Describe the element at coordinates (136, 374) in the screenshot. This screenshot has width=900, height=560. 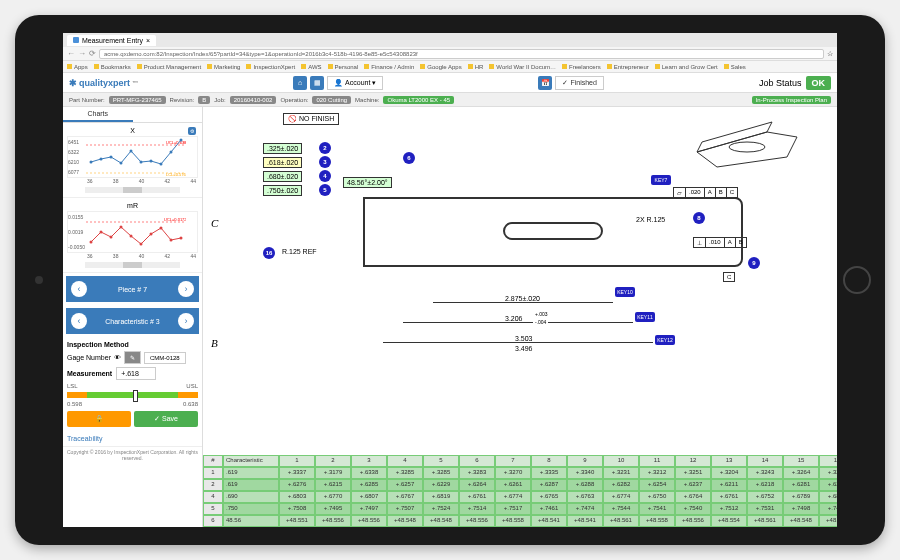
I see `measurement-input` at that location.